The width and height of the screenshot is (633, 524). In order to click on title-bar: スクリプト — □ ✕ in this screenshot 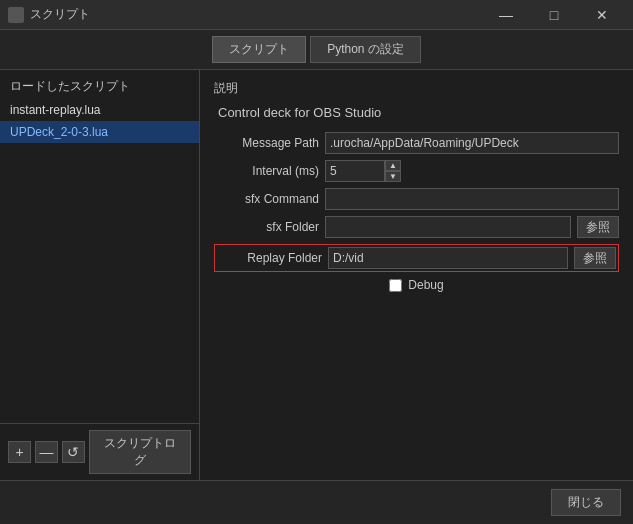, I will do `click(316, 15)`.